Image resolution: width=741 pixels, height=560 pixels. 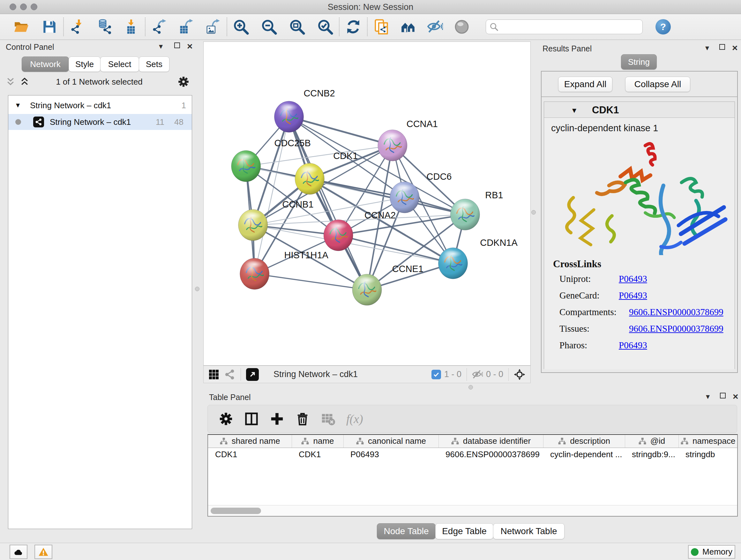 What do you see at coordinates (639, 110) in the screenshot?
I see `cdk1-entry-header: ▾ CDK1` at bounding box center [639, 110].